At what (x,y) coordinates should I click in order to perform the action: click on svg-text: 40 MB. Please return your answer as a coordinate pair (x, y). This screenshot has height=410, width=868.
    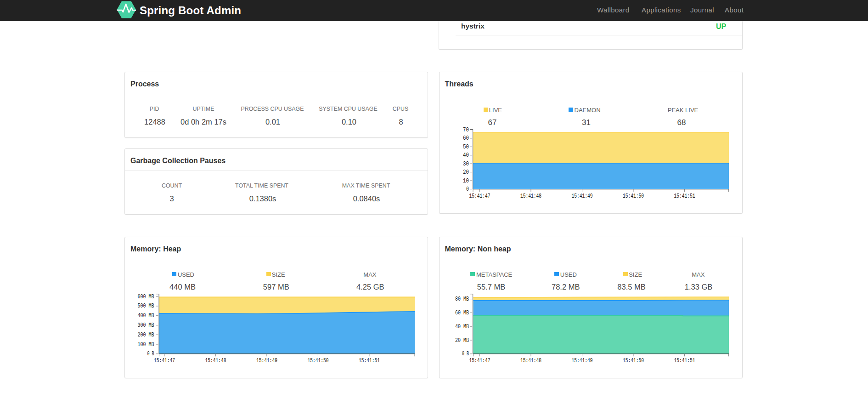
    Looking at the image, I should click on (462, 327).